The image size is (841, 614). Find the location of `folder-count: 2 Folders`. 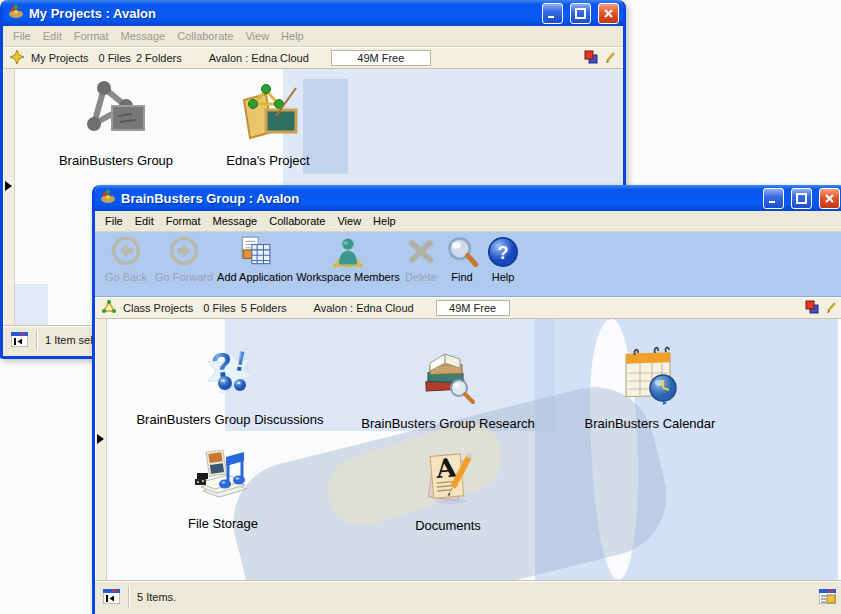

folder-count: 2 Folders is located at coordinates (159, 58).